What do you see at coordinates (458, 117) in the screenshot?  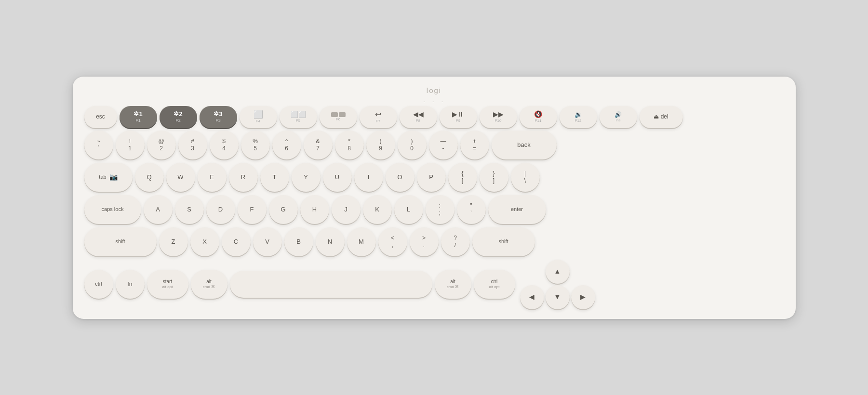 I see `key-f9: ▶⏸ F9` at bounding box center [458, 117].